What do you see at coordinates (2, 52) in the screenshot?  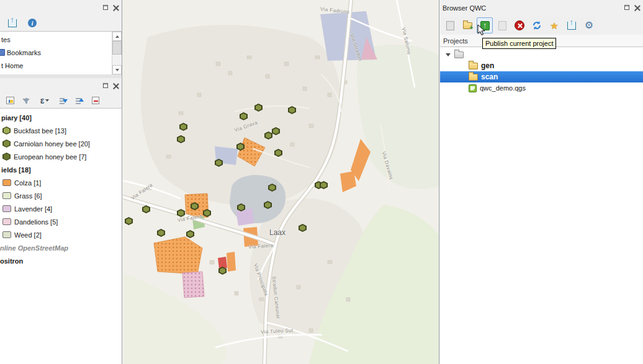 I see `bookmarks-icon` at bounding box center [2, 52].